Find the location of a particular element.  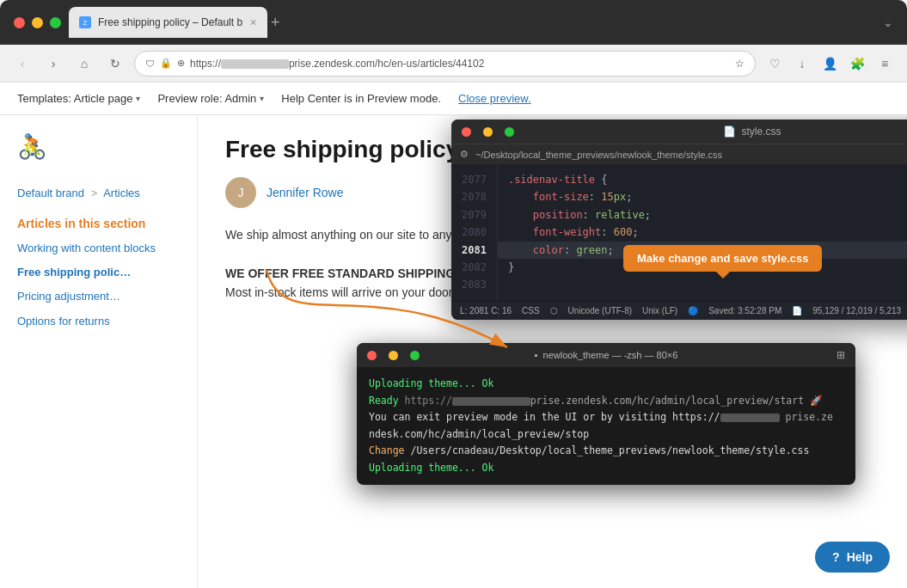

terminal-line-4: ndesk.com/hc/admin/local_preview/stop is located at coordinates (606, 435).